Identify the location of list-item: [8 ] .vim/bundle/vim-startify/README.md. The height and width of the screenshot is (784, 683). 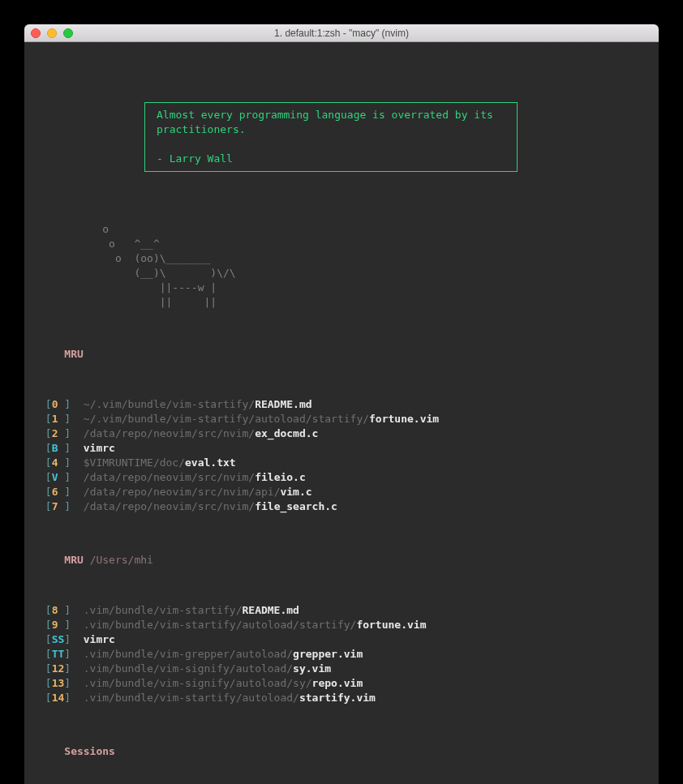
(342, 610).